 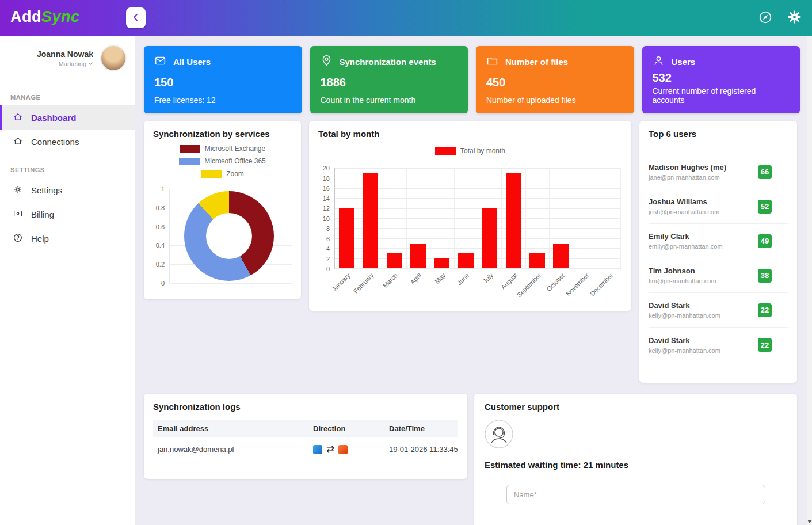 What do you see at coordinates (718, 207) in the screenshot?
I see `user-row: Joshua Williamsjosh@pn-manhattan.com52` at bounding box center [718, 207].